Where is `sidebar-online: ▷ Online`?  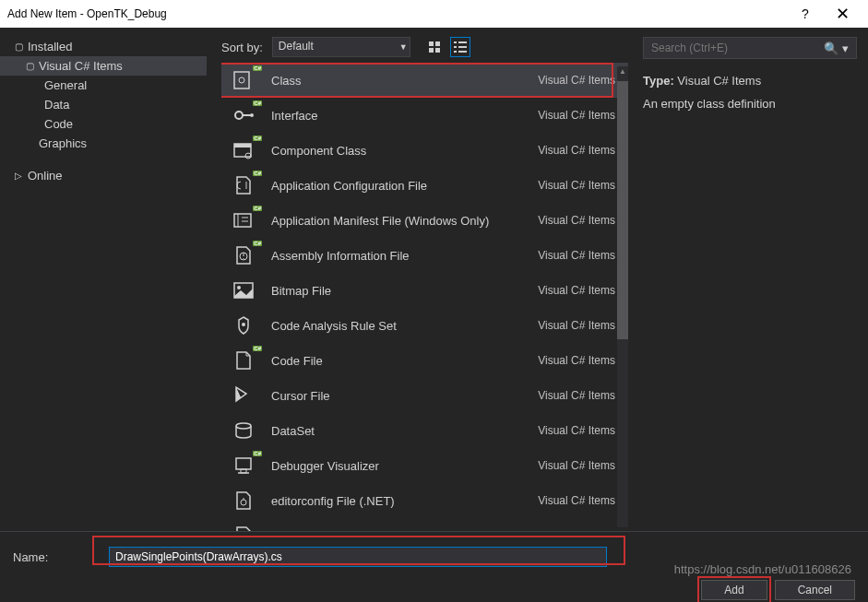
sidebar-online: ▷ Online is located at coordinates (103, 175).